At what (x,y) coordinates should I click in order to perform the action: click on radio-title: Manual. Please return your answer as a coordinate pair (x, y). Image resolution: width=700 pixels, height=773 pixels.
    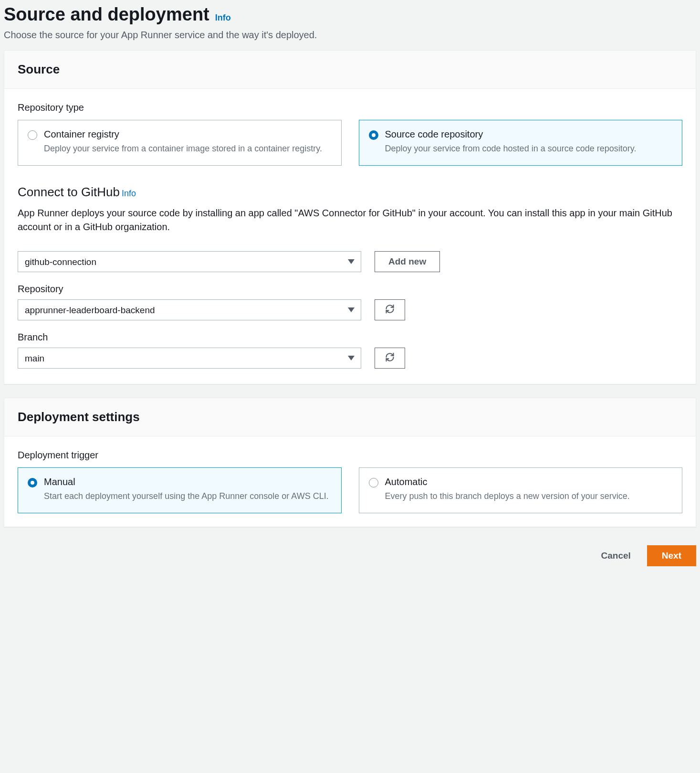
    Looking at the image, I should click on (186, 482).